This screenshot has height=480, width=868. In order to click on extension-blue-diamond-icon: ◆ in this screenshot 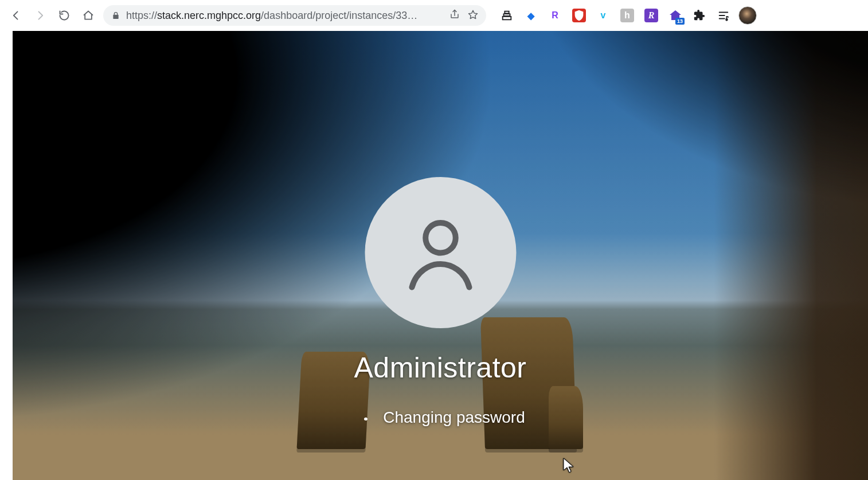, I will do `click(531, 15)`.